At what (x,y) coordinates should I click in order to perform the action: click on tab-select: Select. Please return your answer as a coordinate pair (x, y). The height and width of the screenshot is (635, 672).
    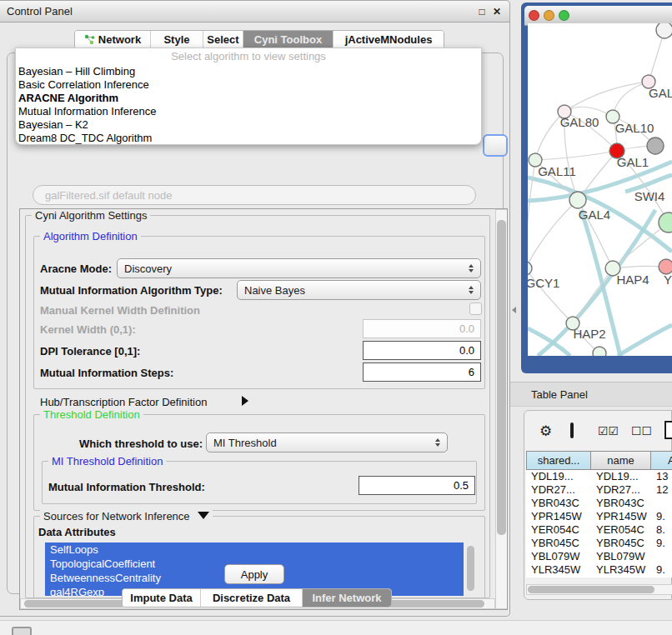
    Looking at the image, I should click on (223, 40).